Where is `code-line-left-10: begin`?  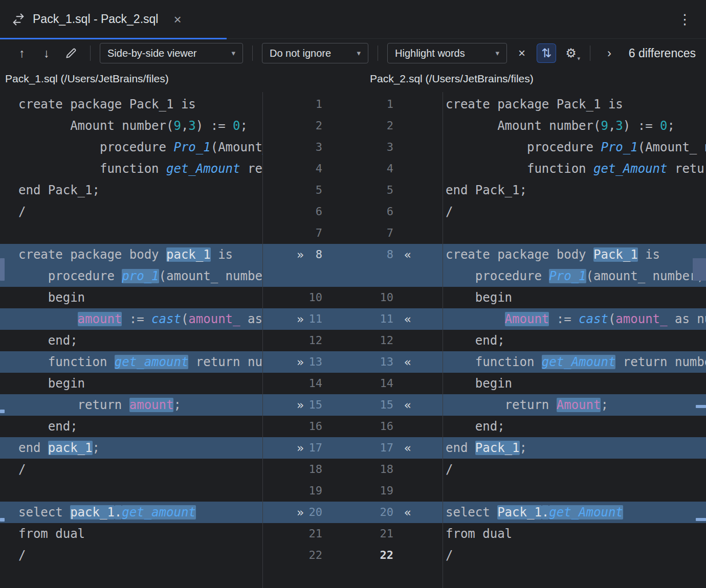 code-line-left-10: begin is located at coordinates (131, 298).